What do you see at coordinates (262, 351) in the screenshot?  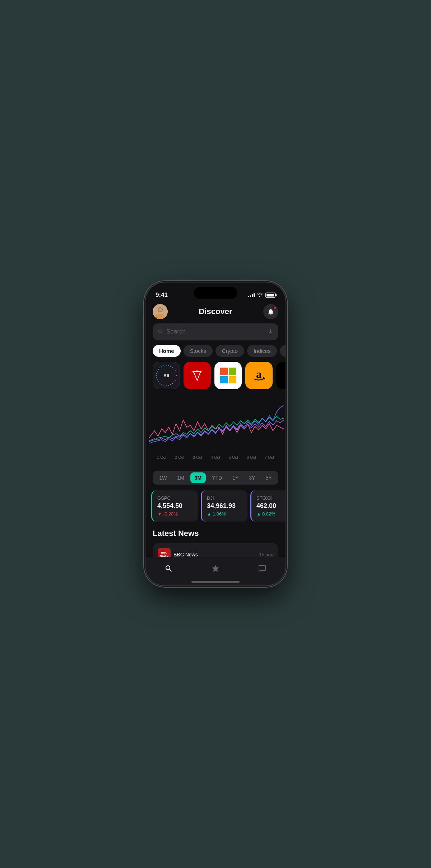 I see `tab-indices: Indices` at bounding box center [262, 351].